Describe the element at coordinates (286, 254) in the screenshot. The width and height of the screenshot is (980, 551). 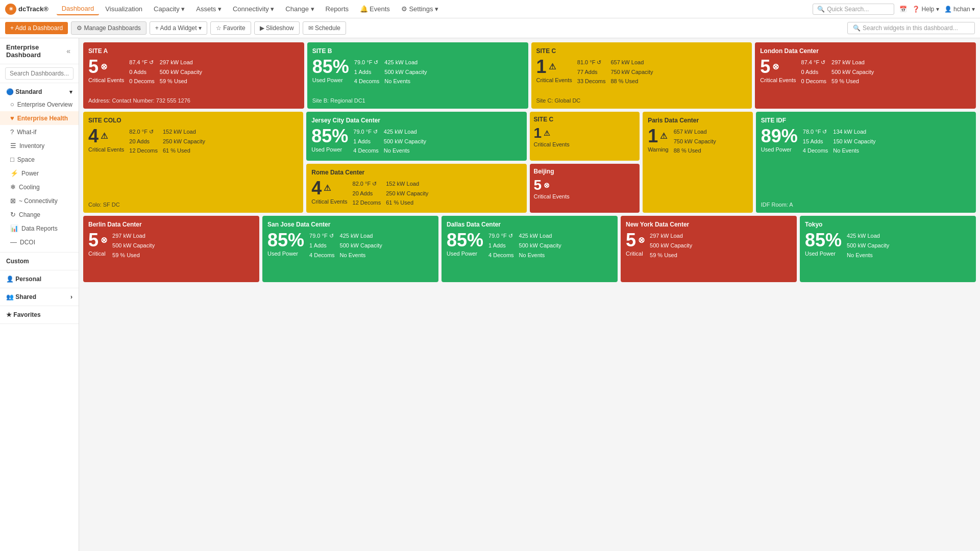
I see `san-jose-label: Used Power` at that location.